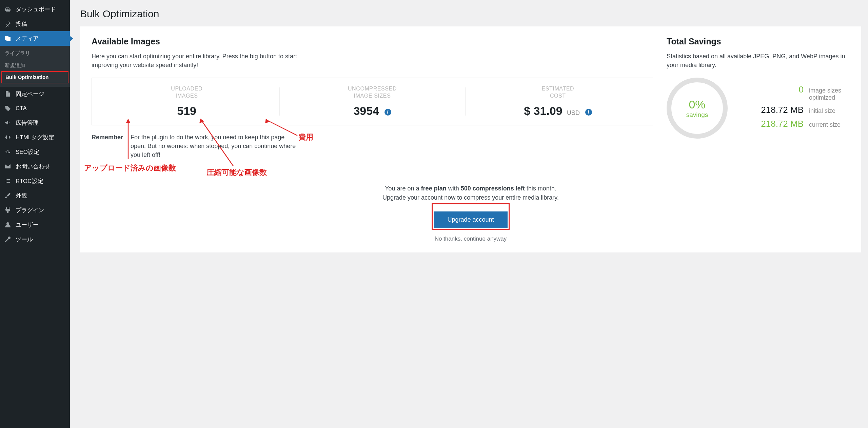 The height and width of the screenshot is (428, 868). I want to click on admin-sidebar: ダッシュボード 投稿 メディア ライブラリ 新規追加 Bulk Optimiza…, so click(35, 214).